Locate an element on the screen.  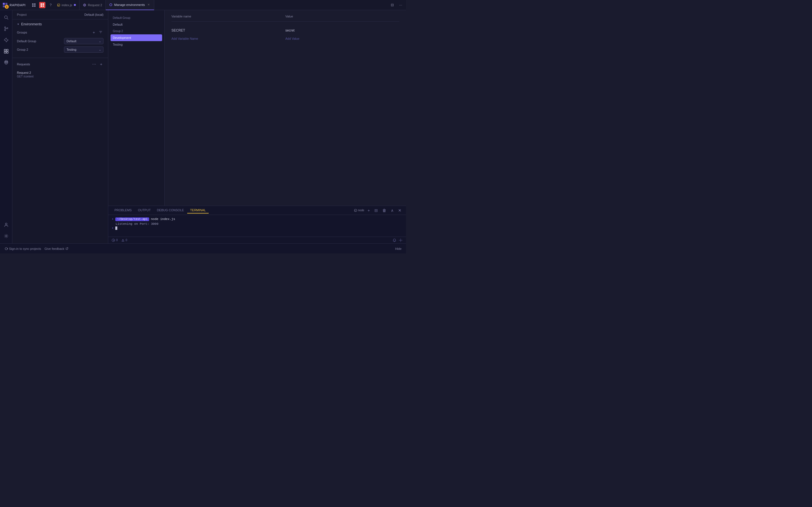
bottom-bar: Sign-in to sync projects Give feedback H… is located at coordinates (203, 248).